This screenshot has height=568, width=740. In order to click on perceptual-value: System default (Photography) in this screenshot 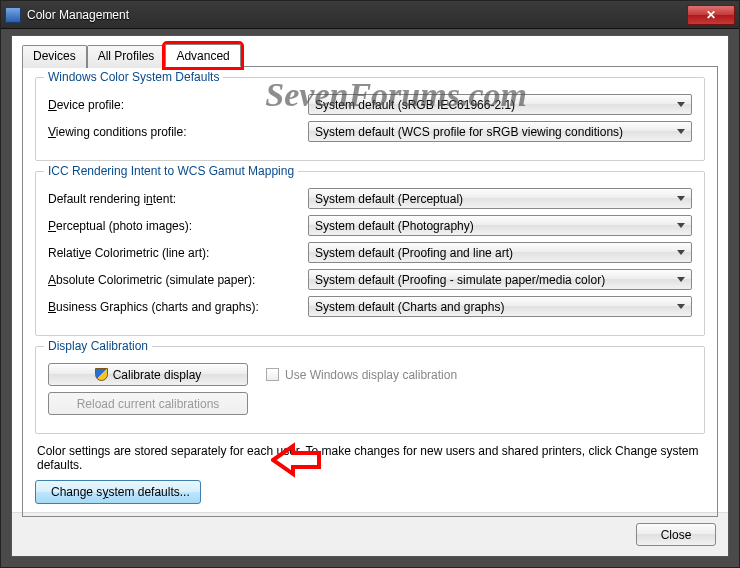, I will do `click(496, 226)`.